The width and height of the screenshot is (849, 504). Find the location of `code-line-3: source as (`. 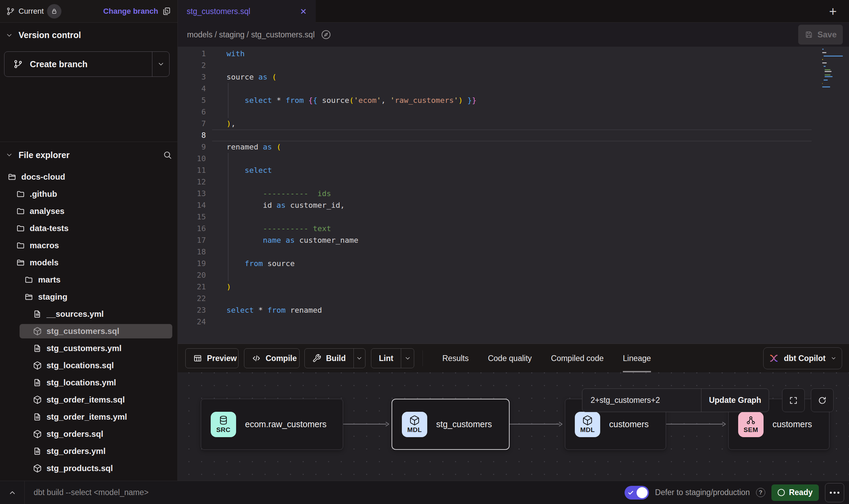

code-line-3: source as ( is located at coordinates (351, 77).